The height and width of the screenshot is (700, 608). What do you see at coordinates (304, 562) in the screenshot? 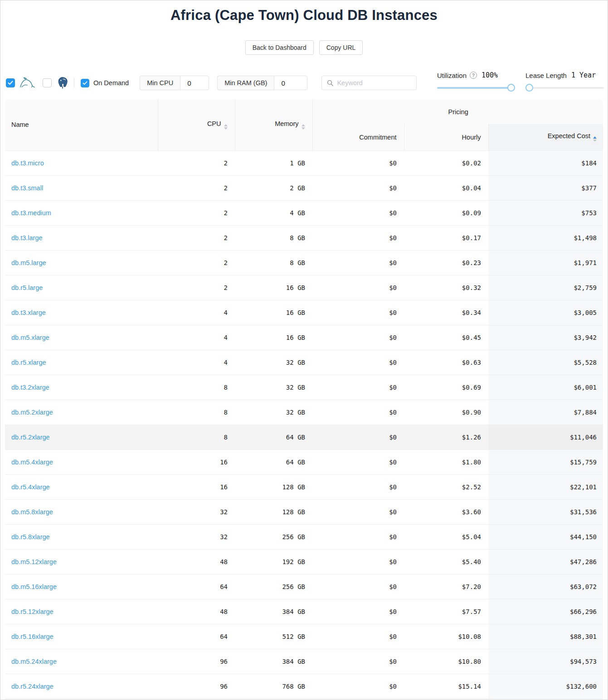
I see `table-row: db.m5.12xlarge 48 192 GB $0 $5.40 $47,28…` at bounding box center [304, 562].